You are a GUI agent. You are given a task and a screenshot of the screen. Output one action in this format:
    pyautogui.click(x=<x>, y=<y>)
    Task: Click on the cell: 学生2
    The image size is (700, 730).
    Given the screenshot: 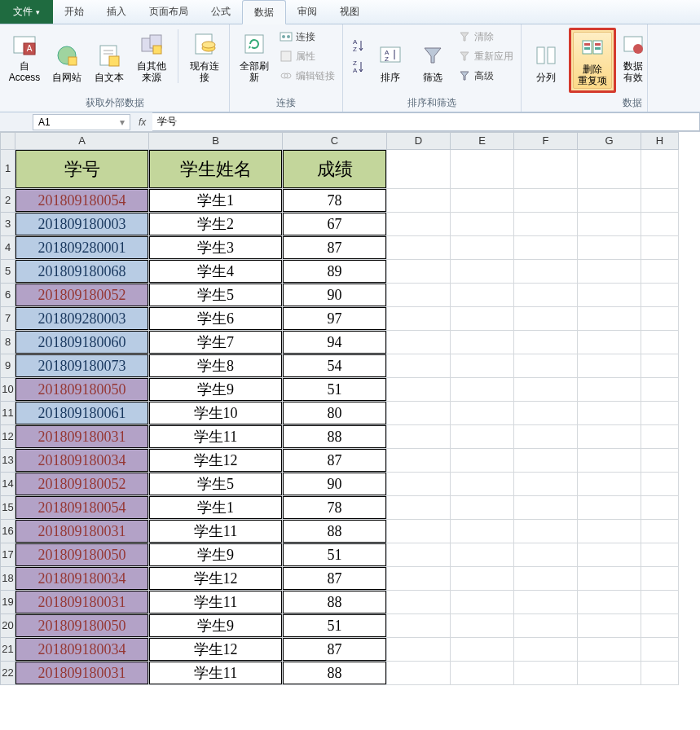 What is the action you would take?
    pyautogui.click(x=216, y=225)
    